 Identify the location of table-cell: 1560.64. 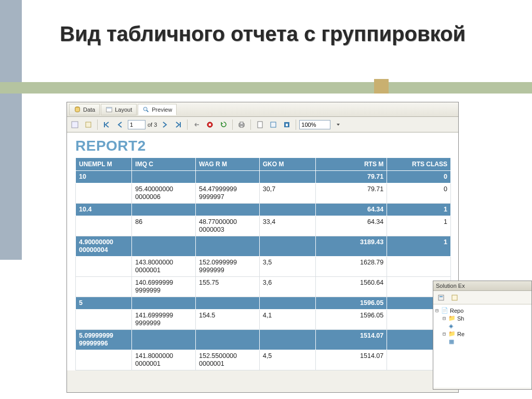
(351, 287).